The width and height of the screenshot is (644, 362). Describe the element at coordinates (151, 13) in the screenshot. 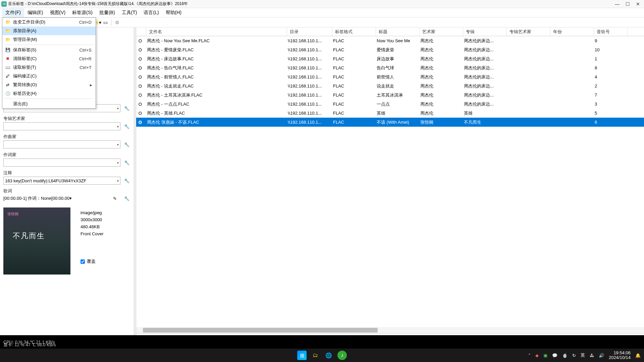

I see `menu-6: 语言(L)` at that location.